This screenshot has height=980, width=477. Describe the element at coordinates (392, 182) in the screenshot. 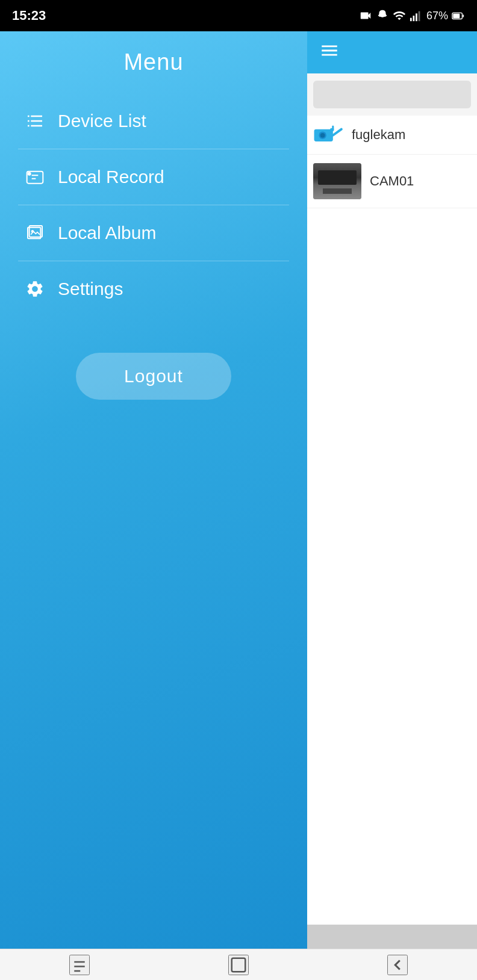

I see `device-item-cam01: CAM01` at that location.